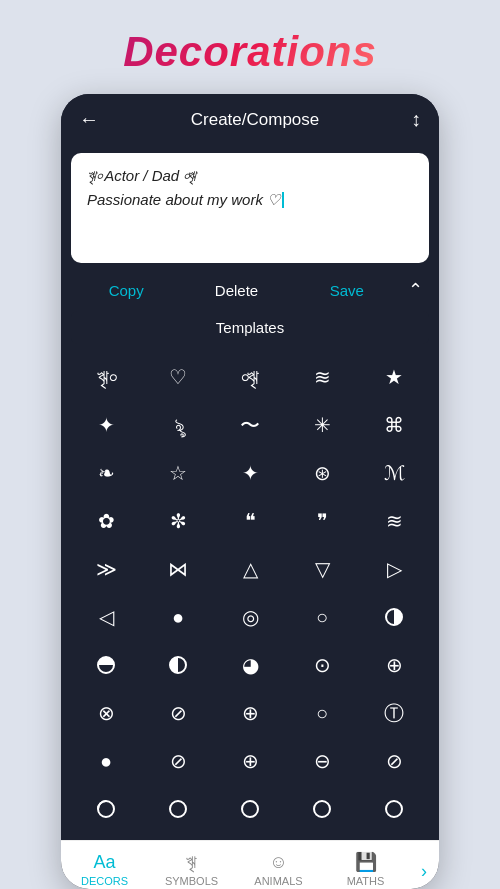 The height and width of the screenshot is (889, 500). Describe the element at coordinates (89, 120) in the screenshot. I see `back-button: ←` at that location.